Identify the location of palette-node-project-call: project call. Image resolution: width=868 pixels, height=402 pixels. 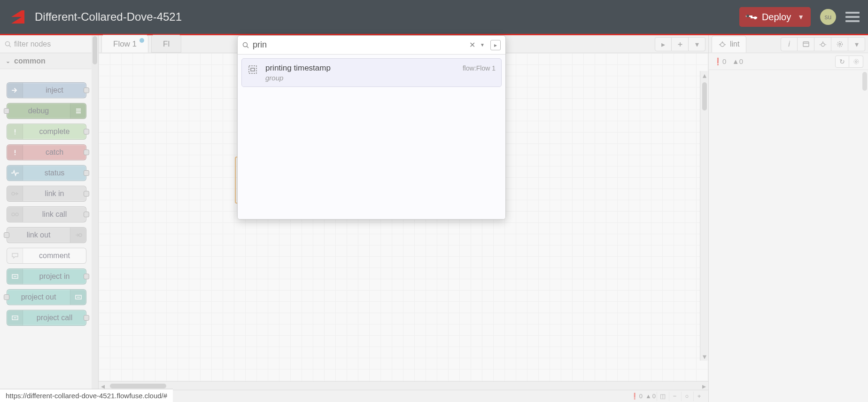
(46, 318).